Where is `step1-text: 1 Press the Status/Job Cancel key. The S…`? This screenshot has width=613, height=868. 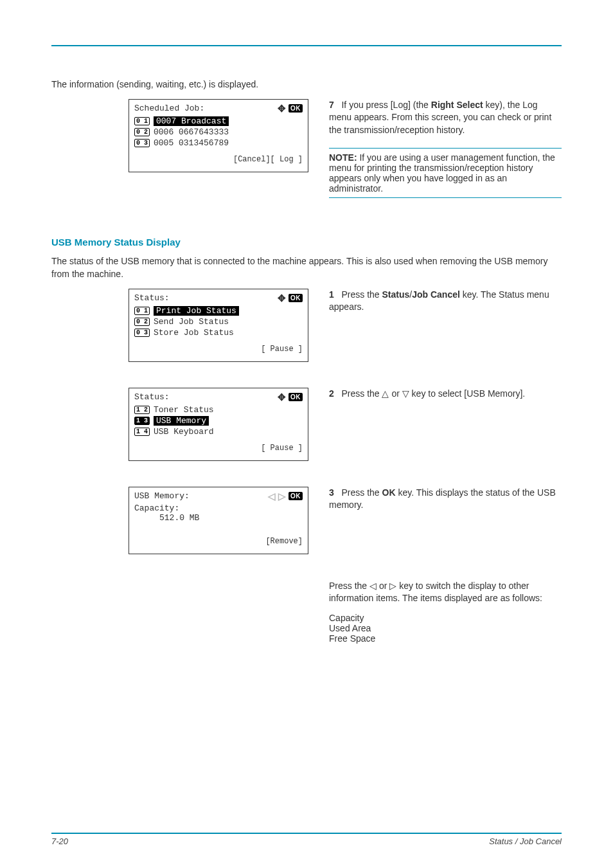
step1-text: 1 Press the Status/Job Cancel key. The S… is located at coordinates (445, 301).